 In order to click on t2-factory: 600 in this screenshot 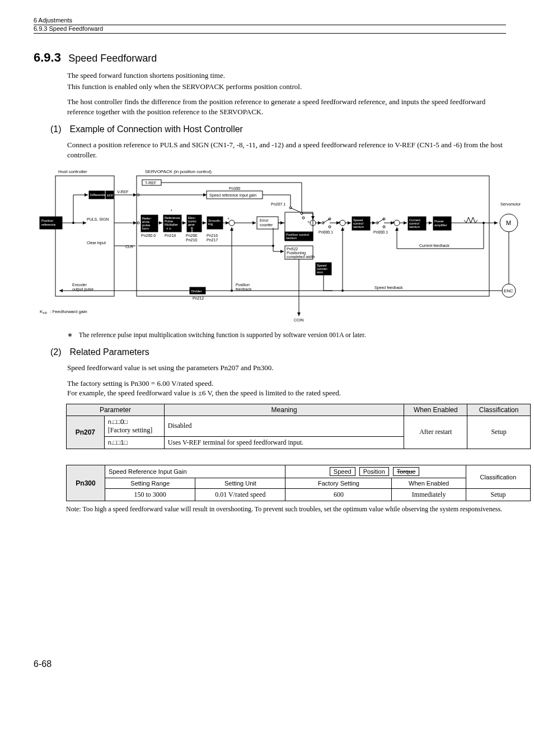, I will do `click(339, 495)`.